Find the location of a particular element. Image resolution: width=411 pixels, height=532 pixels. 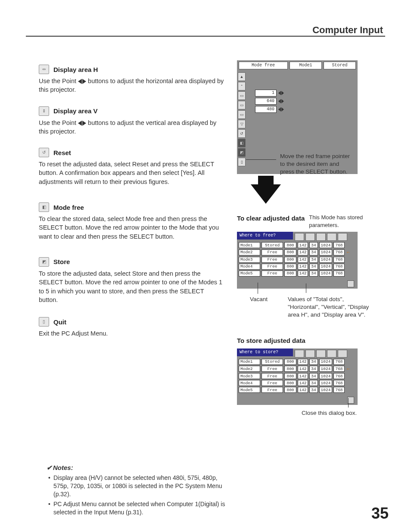

table-row: Mode1Stored800142341024768 is located at coordinates (297, 362).